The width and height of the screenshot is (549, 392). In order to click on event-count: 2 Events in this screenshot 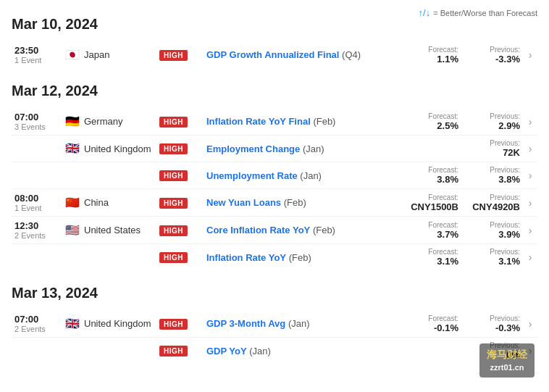, I will do `click(37, 235)`.